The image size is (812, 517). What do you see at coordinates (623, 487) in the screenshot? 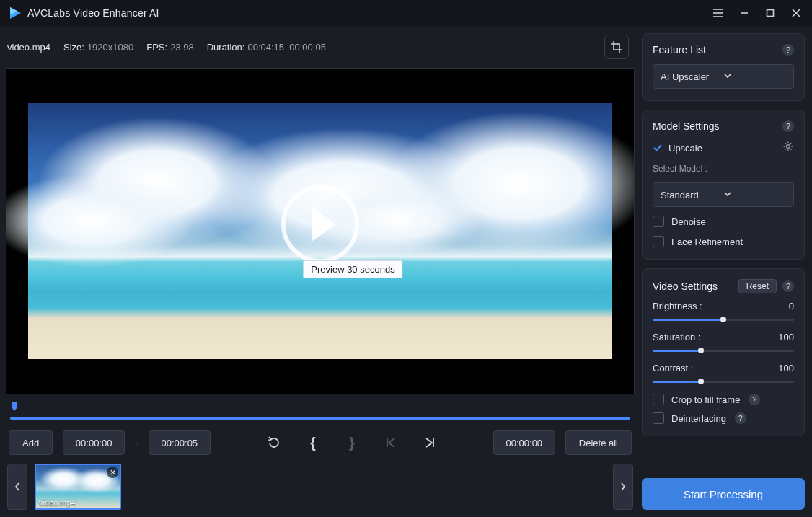
I see `next-thumb-button` at bounding box center [623, 487].